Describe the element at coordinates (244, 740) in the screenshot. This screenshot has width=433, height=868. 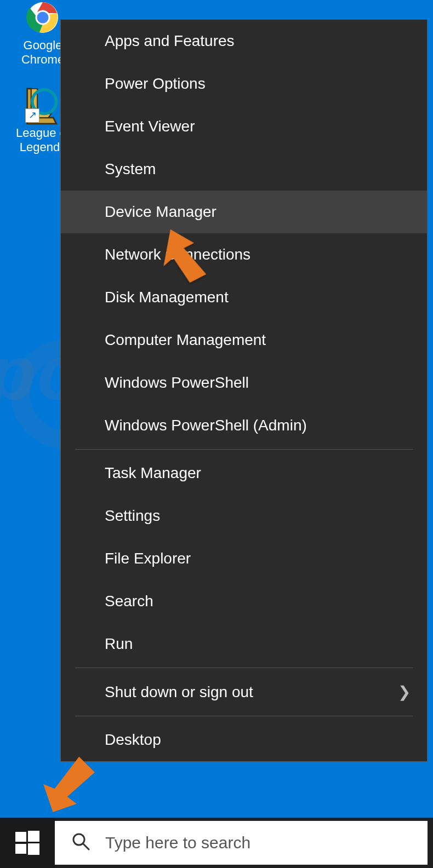
I see `menu-item-desktop: Desktop` at that location.